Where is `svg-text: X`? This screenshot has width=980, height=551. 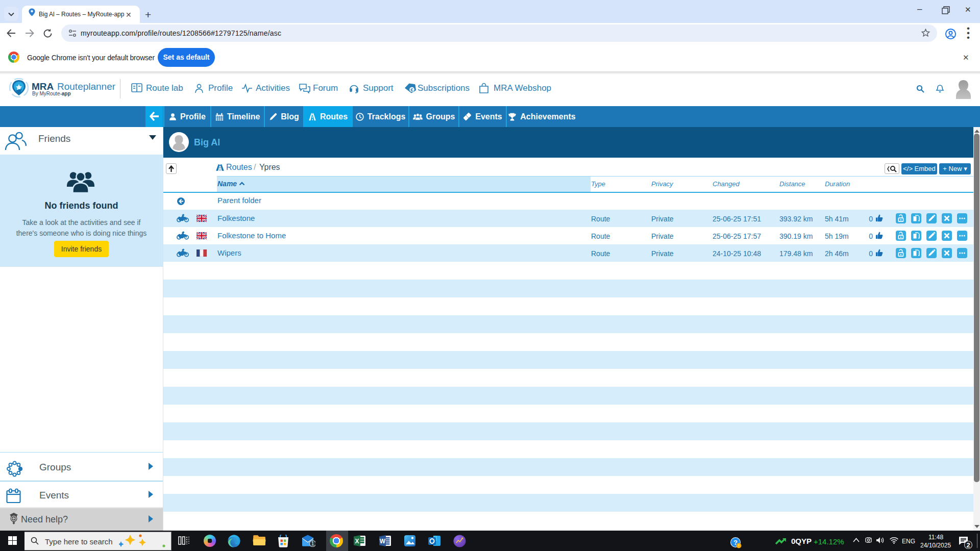 svg-text: X is located at coordinates (357, 541).